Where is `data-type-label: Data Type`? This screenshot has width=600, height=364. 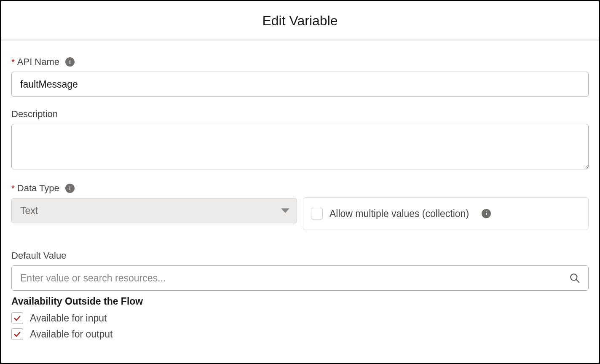 data-type-label: Data Type is located at coordinates (38, 188).